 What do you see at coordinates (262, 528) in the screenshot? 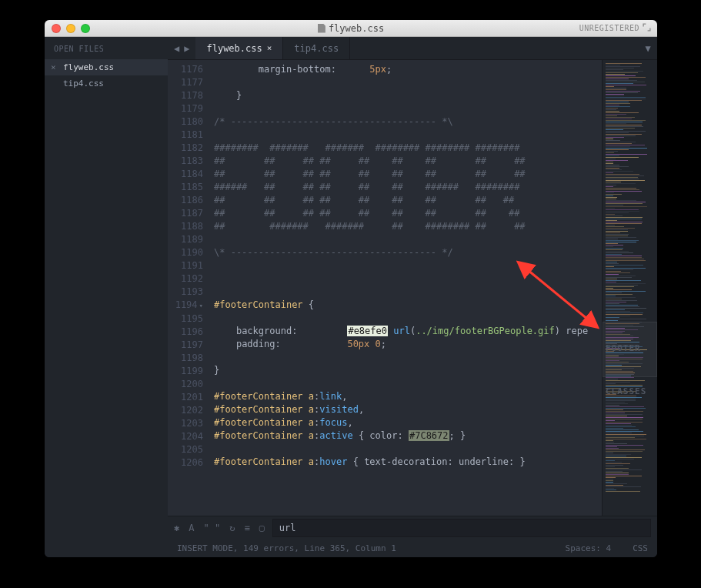
I see `highlight-icon: ▢` at bounding box center [262, 528].